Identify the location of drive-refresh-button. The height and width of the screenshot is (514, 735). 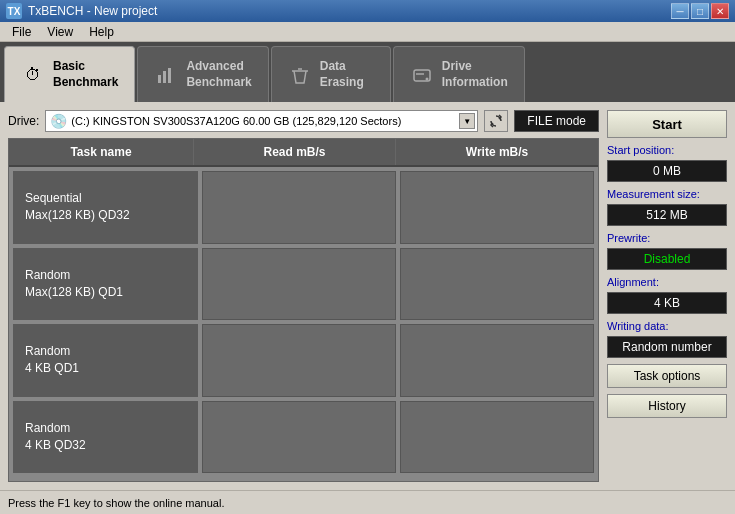
(496, 121).